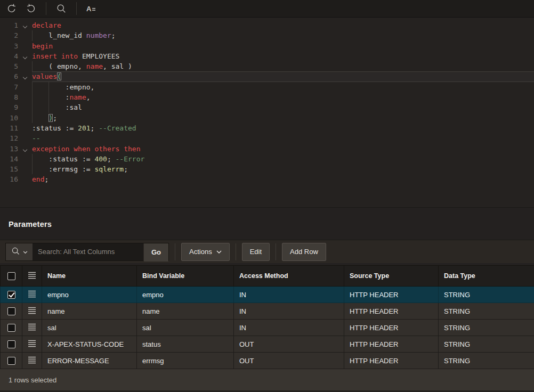 The height and width of the screenshot is (392, 534). I want to click on select-all-checkbox, so click(12, 276).